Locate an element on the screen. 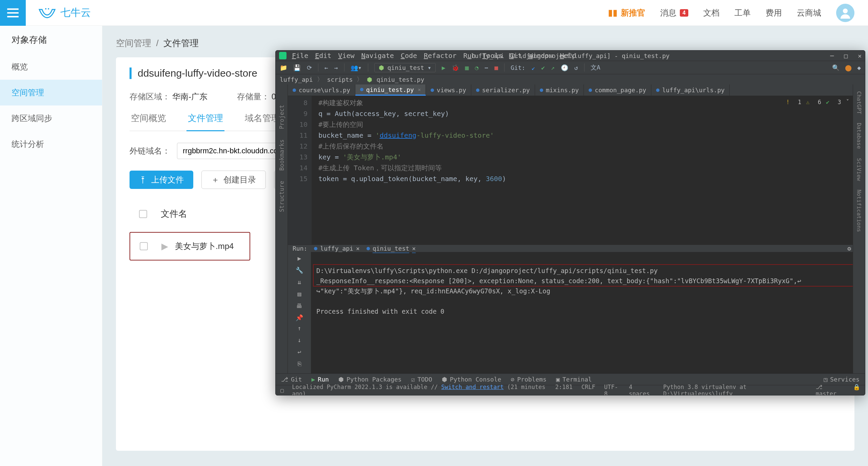  tool-structure: Structure is located at coordinates (282, 196).